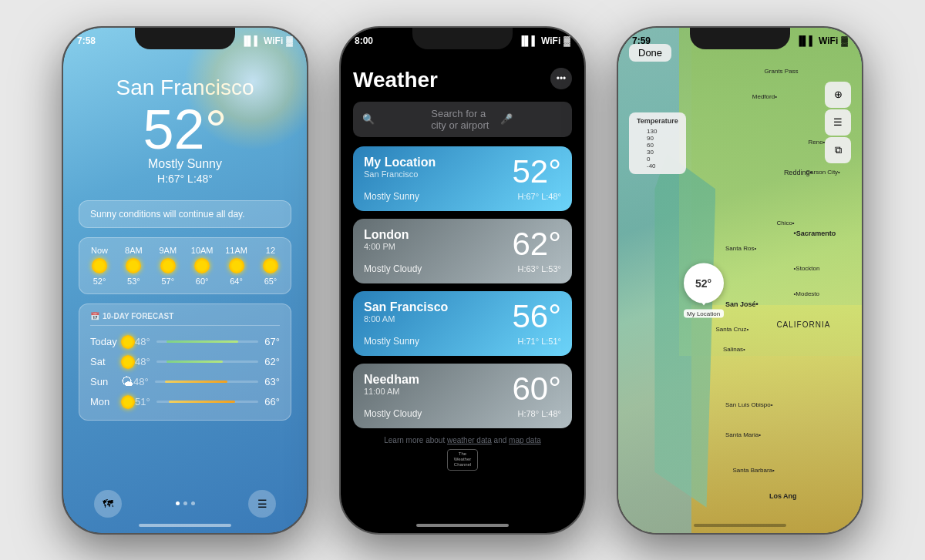 Image resolution: width=925 pixels, height=560 pixels. What do you see at coordinates (185, 402) in the screenshot?
I see `forecast-row: Mon 51° 66°` at bounding box center [185, 402].